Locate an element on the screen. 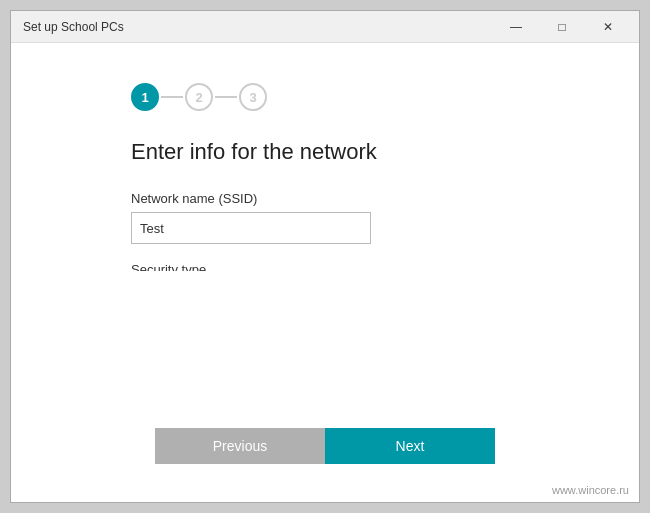 The height and width of the screenshot is (513, 650). network-name-input is located at coordinates (251, 228).